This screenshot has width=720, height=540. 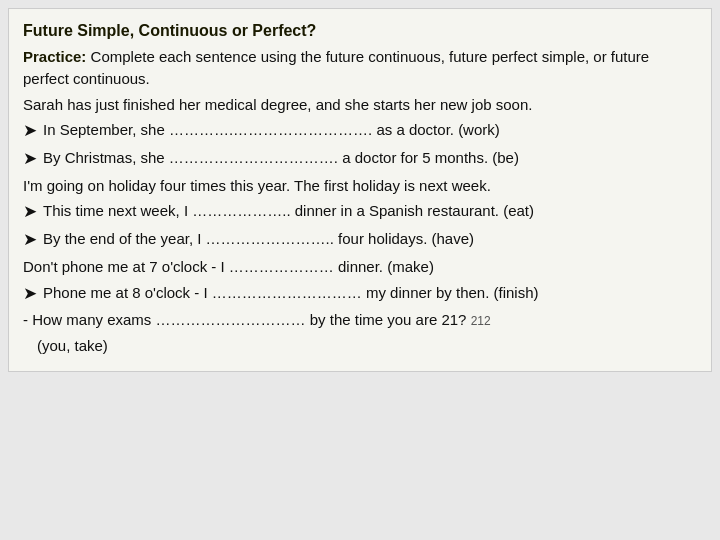 What do you see at coordinates (360, 132) in the screenshot?
I see `list-item: ➤ In September, she ………….………………………. as a…` at bounding box center [360, 132].